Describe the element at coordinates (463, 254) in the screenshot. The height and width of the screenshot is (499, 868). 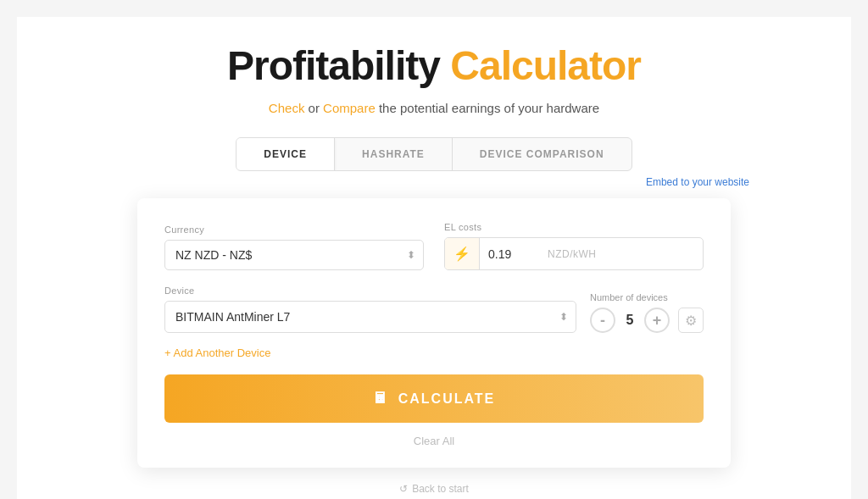
I see `lightning-icon: ⚡` at that location.